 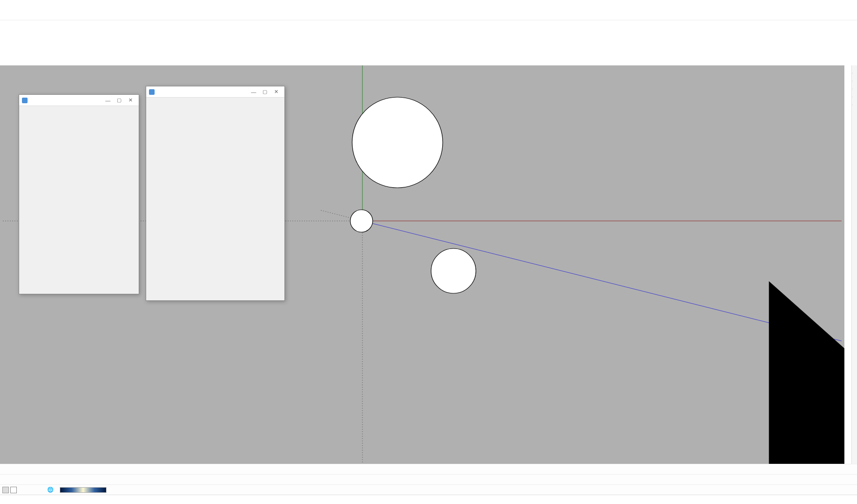 What do you see at coordinates (79, 194) in the screenshot?
I see `panel-component-options: — ▢ ✕` at bounding box center [79, 194].